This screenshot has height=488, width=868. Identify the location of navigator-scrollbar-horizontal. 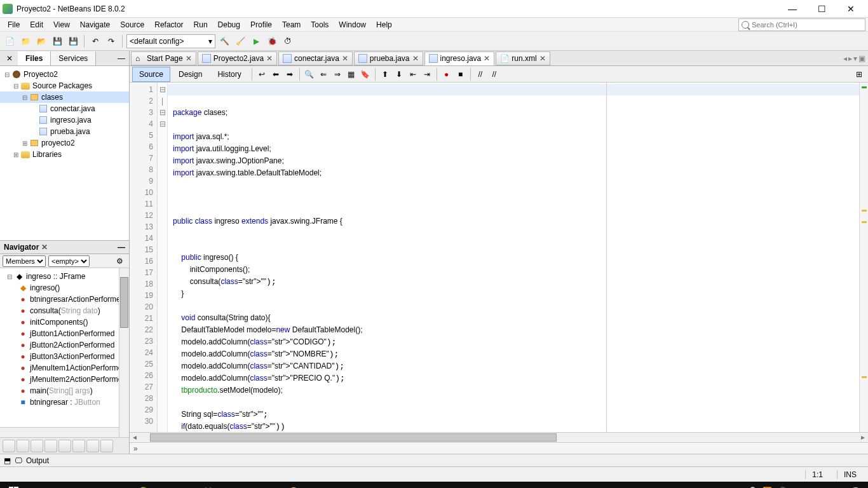
(60, 432).